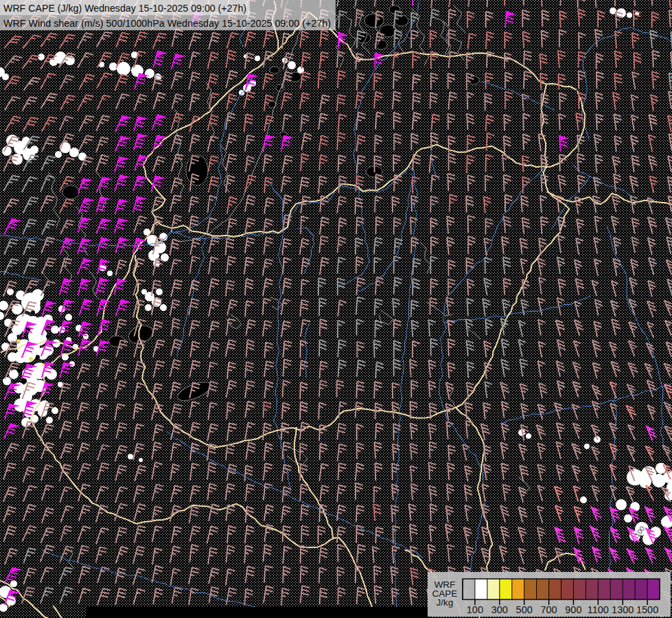  Describe the element at coordinates (573, 610) in the screenshot. I see `svg-text: 900` at that location.